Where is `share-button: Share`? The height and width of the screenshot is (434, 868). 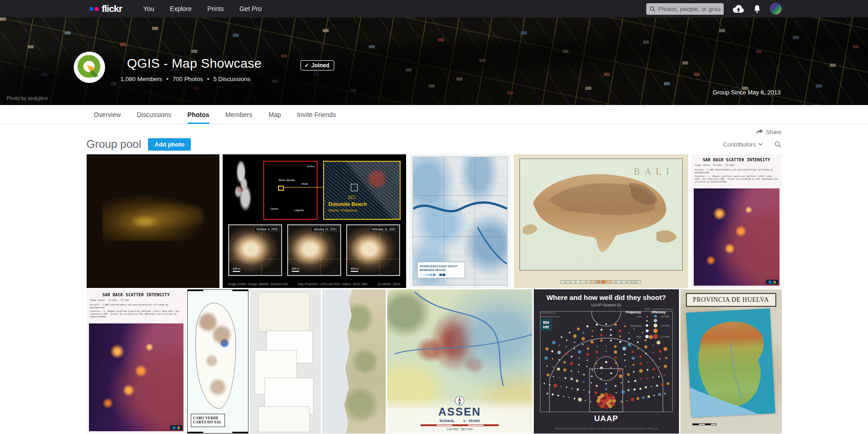
share-button: Share is located at coordinates (769, 132).